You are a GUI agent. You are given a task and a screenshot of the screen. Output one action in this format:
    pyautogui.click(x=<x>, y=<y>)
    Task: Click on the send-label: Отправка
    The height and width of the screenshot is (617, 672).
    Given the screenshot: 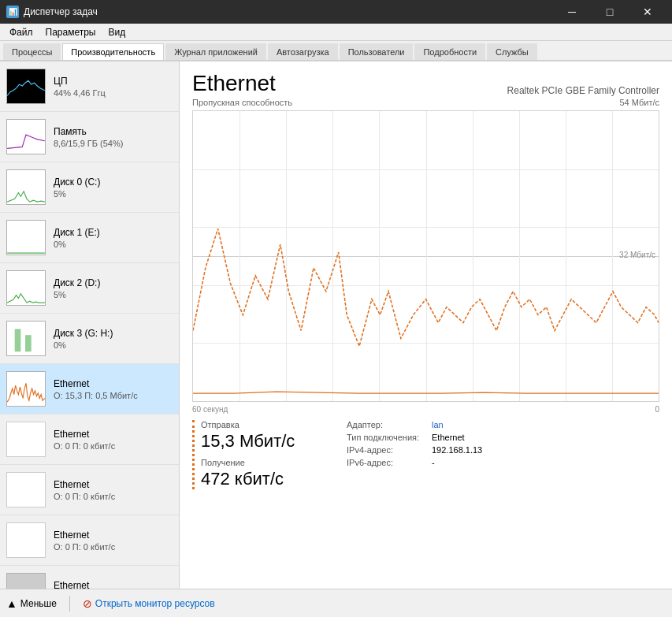 What is the action you would take?
    pyautogui.click(x=268, y=425)
    